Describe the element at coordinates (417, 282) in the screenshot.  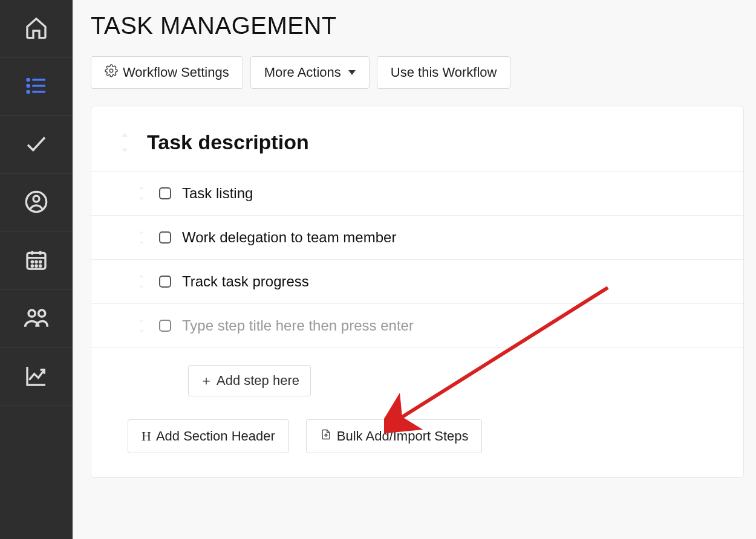
I see `step-row: Track task progress` at that location.